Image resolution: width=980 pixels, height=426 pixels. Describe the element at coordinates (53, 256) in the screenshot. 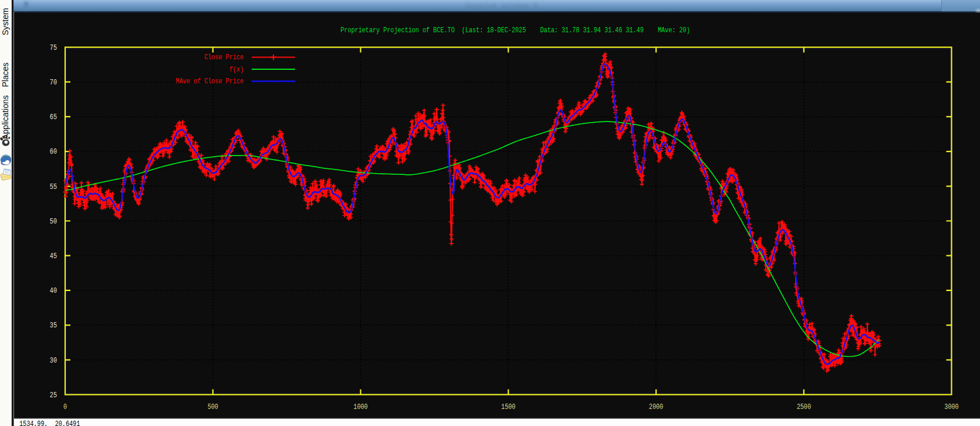

I see `svg-text: 45` at that location.